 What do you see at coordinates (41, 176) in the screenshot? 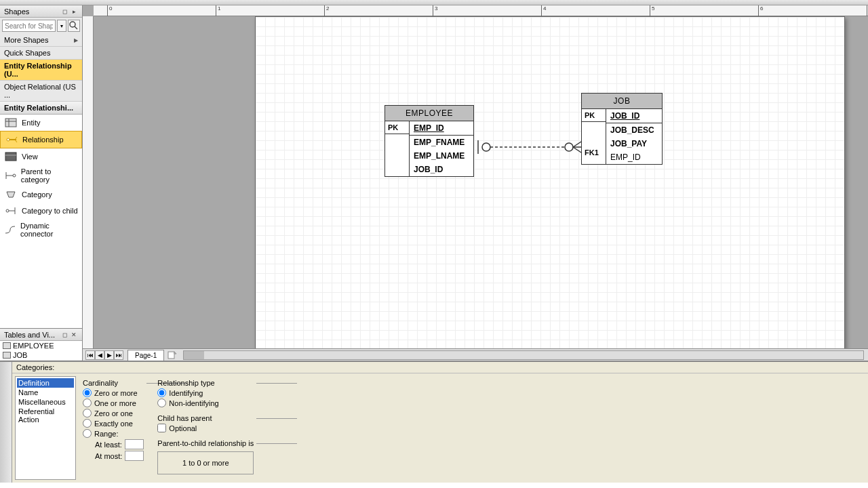
I see `shape-item-ptc: Parent to category` at bounding box center [41, 176].